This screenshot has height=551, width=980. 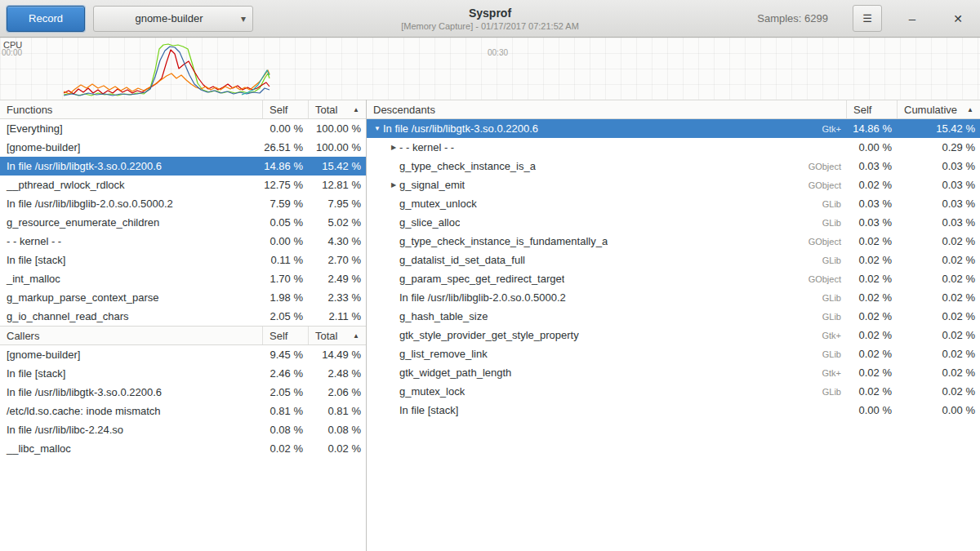 What do you see at coordinates (377, 129) in the screenshot?
I see `expander-open-icon: ▼` at bounding box center [377, 129].